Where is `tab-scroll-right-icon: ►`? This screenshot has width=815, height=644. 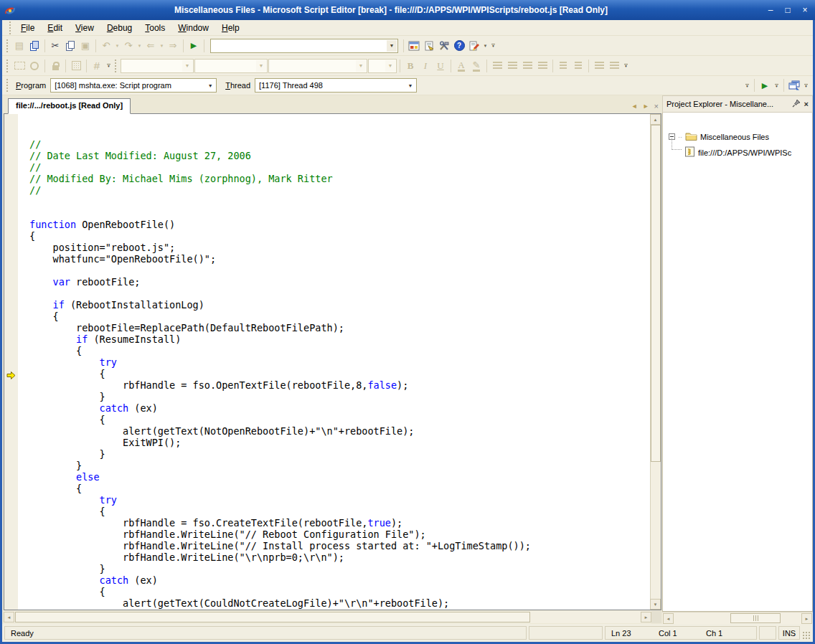
tab-scroll-right-icon: ► is located at coordinates (646, 106).